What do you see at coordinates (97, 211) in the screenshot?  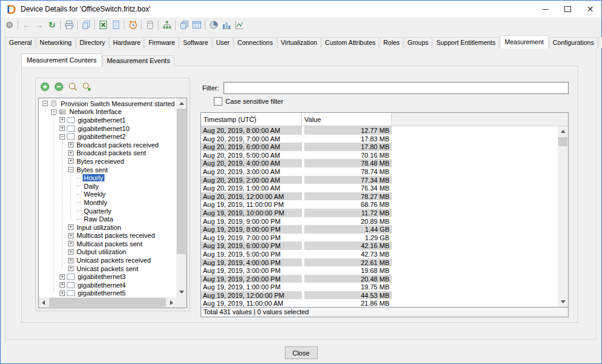 I see `tree-item-label: Quarterly` at bounding box center [97, 211].